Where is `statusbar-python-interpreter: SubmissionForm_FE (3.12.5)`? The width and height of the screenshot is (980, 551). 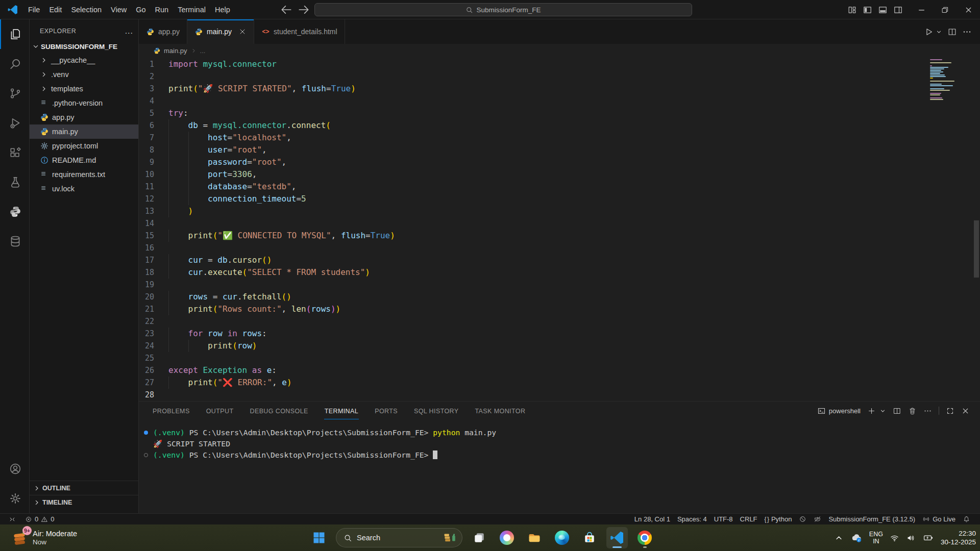
statusbar-python-interpreter: SubmissionForm_FE (3.12.5) is located at coordinates (872, 519).